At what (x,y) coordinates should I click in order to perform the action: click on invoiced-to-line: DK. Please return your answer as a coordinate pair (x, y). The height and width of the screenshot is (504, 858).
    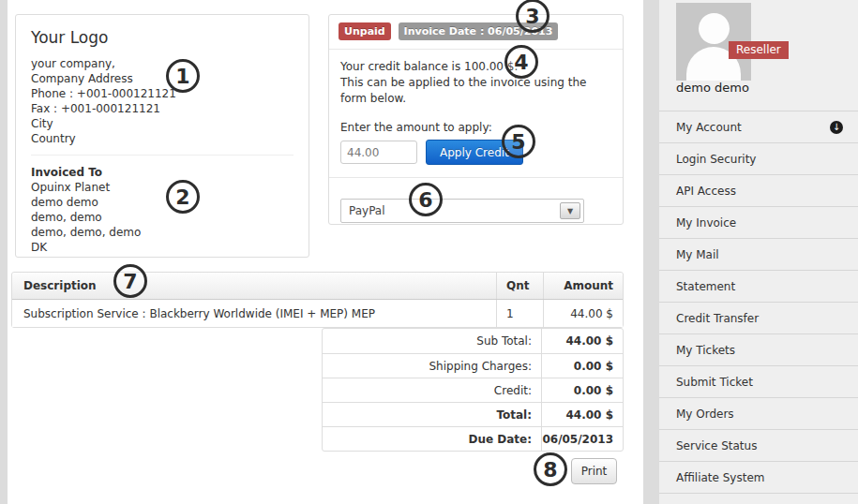
    Looking at the image, I should click on (162, 247).